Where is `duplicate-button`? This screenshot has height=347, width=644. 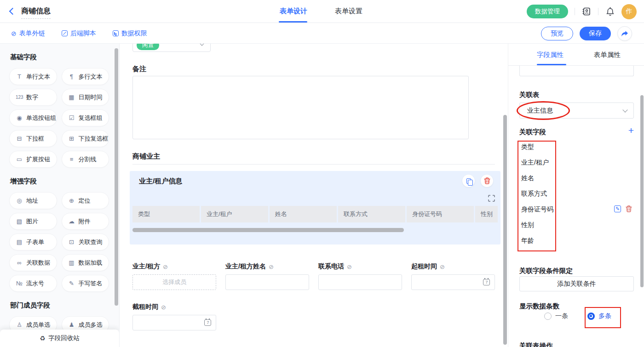 duplicate-button is located at coordinates (468, 181).